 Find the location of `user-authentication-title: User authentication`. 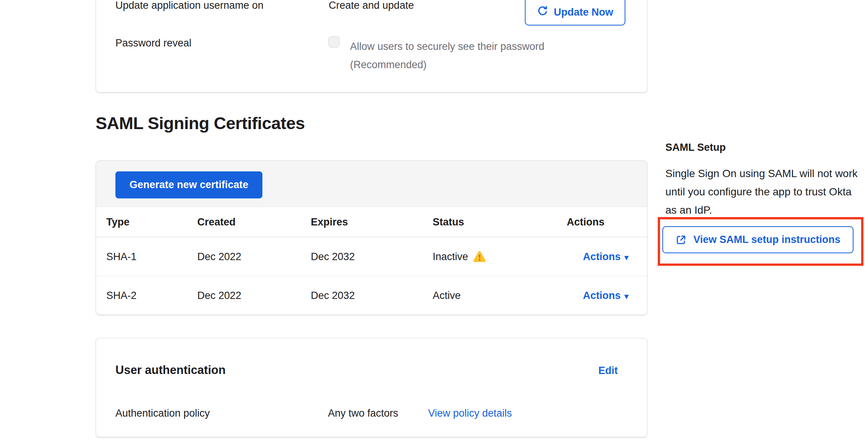

user-authentication-title: User authentication is located at coordinates (171, 370).